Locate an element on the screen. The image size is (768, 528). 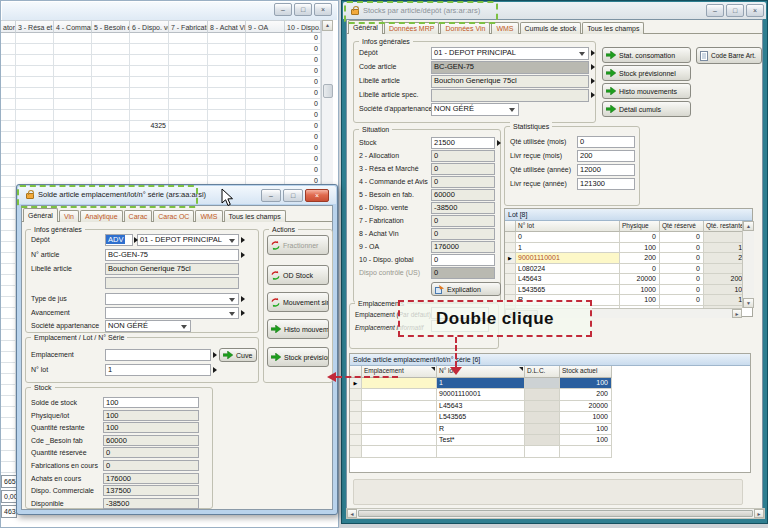
lot-row: 11000100 is located at coordinates (630, 248).